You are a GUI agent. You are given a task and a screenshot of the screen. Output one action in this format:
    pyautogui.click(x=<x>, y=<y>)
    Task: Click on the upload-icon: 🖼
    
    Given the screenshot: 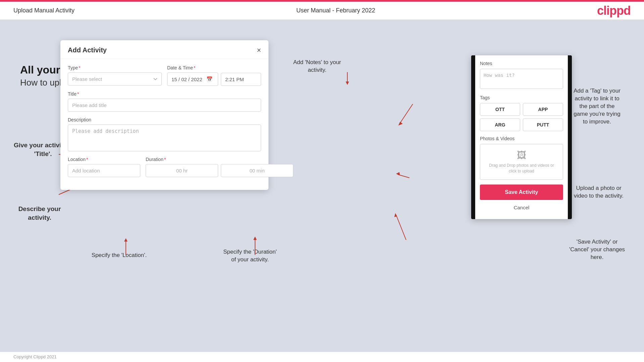 What is the action you would take?
    pyautogui.click(x=522, y=155)
    